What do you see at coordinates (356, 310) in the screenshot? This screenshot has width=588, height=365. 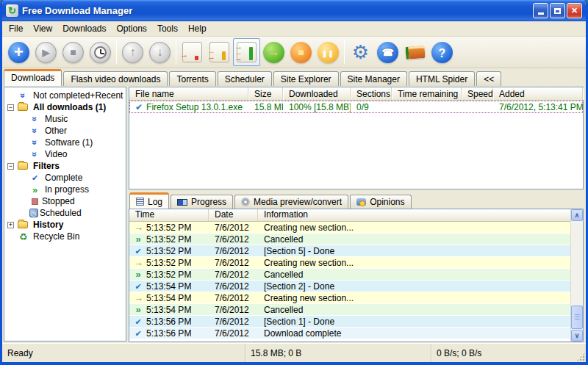 I see `log-row: 5:13:54 PM 7/6/2012 Cancelled` at bounding box center [356, 310].